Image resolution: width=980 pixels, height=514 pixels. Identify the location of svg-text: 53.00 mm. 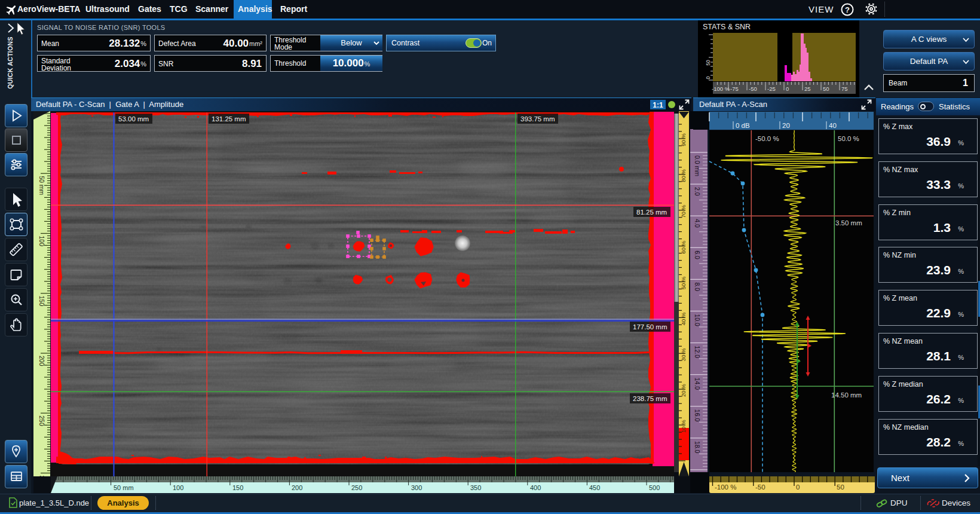
(134, 119).